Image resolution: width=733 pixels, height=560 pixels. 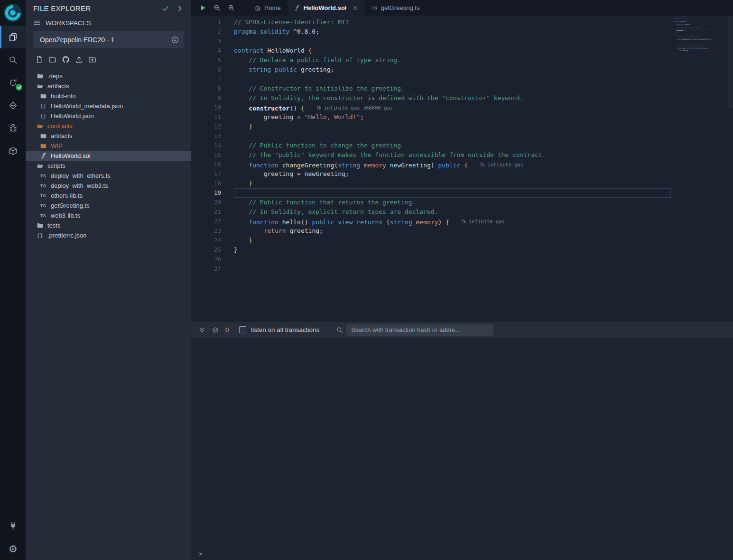 What do you see at coordinates (483, 221) in the screenshot?
I see `gas-estimate-lens: infinite gas` at bounding box center [483, 221].